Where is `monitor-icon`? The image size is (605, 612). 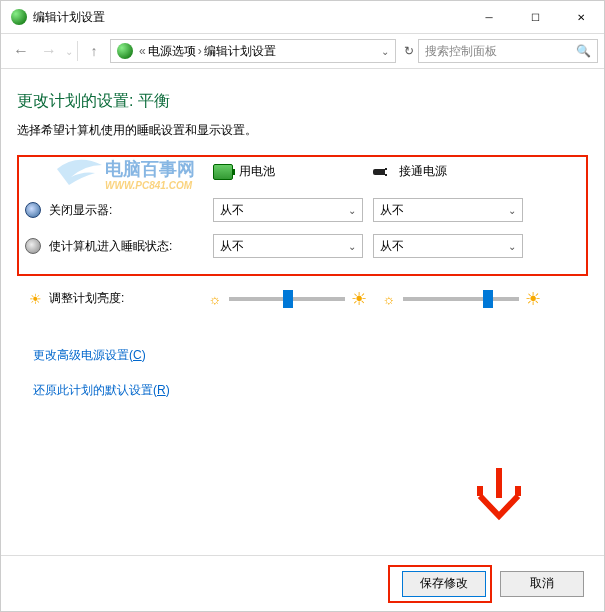
monitor-icon is located at coordinates (33, 210).